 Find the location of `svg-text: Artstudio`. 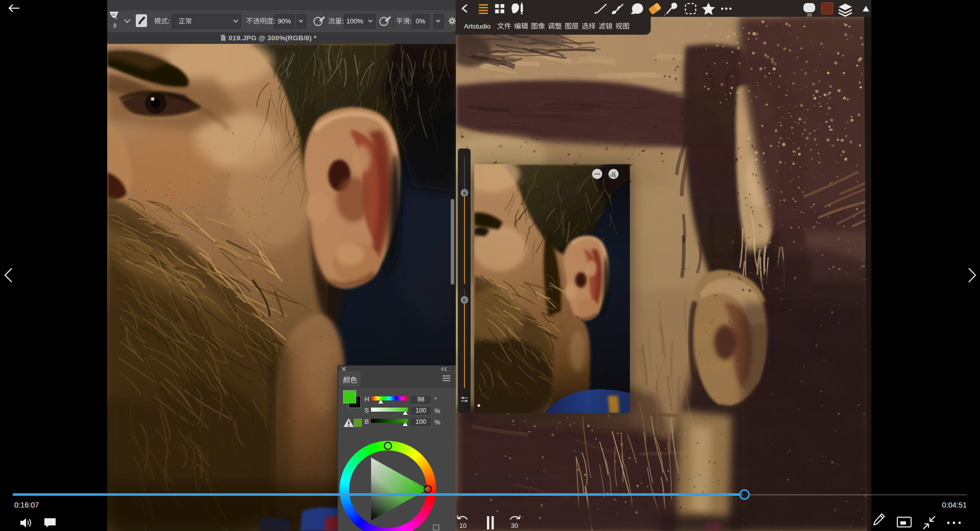

svg-text: Artstudio is located at coordinates (477, 27).